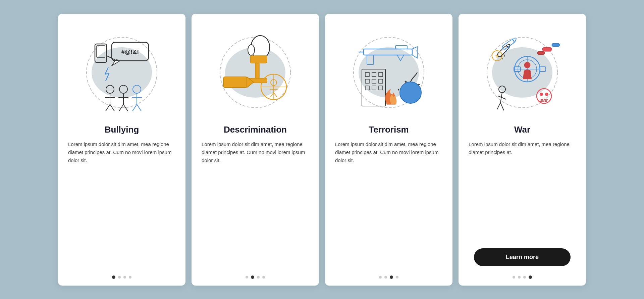 The height and width of the screenshot is (299, 644). What do you see at coordinates (389, 205) in the screenshot?
I see `terrorism-text: Lorem ipsum dolor sit dim amet, mea regi…` at bounding box center [389, 205].